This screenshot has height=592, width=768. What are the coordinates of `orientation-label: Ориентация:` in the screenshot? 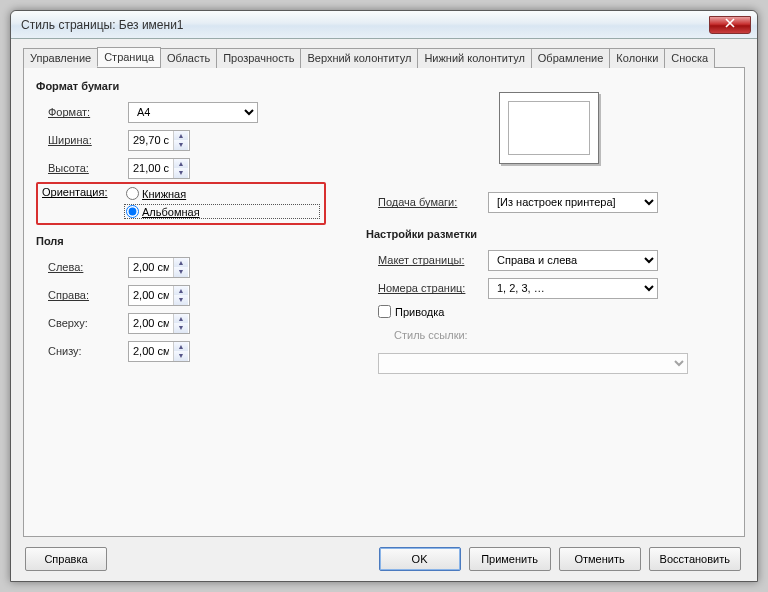 It's located at (83, 192).